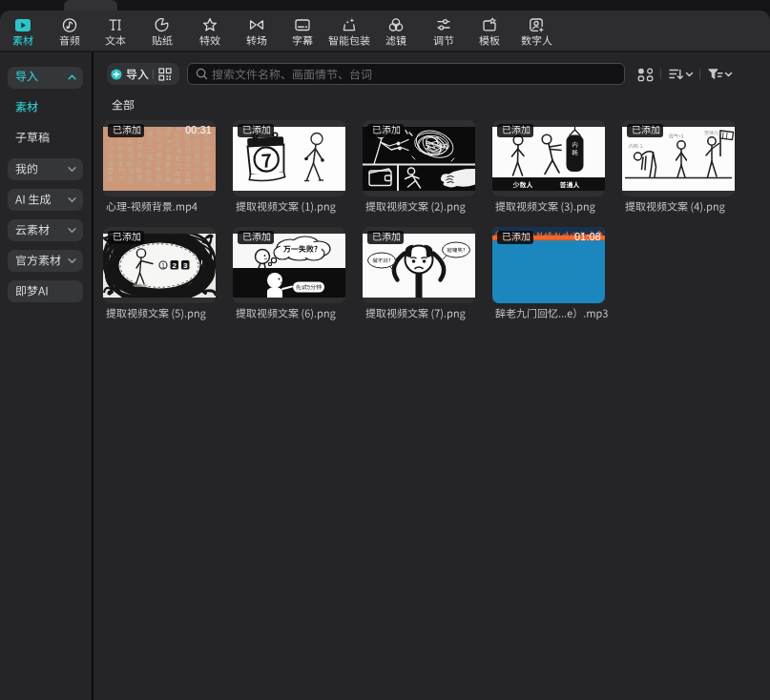 The image size is (770, 700). Describe the element at coordinates (174, 265) in the screenshot. I see `svg-text: 2` at that location.